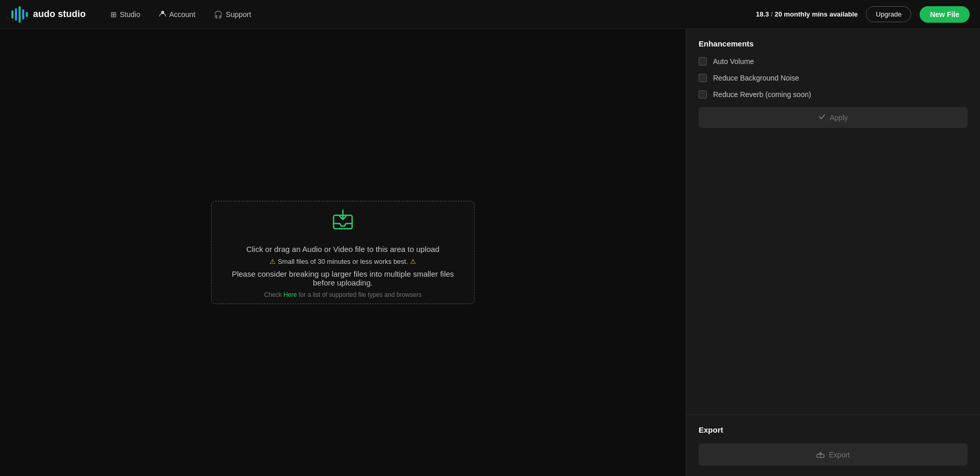 Image resolution: width=980 pixels, height=476 pixels. Describe the element at coordinates (833, 454) in the screenshot. I see `export-button: Export` at that location.